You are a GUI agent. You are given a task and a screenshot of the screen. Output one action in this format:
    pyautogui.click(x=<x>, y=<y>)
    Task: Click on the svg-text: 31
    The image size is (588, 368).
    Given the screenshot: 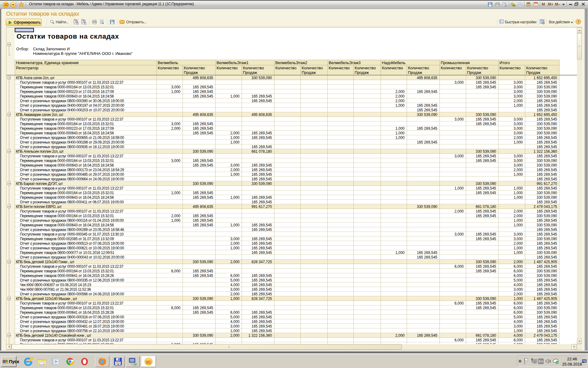 What is the action you would take?
    pyautogui.click(x=536, y=5)
    